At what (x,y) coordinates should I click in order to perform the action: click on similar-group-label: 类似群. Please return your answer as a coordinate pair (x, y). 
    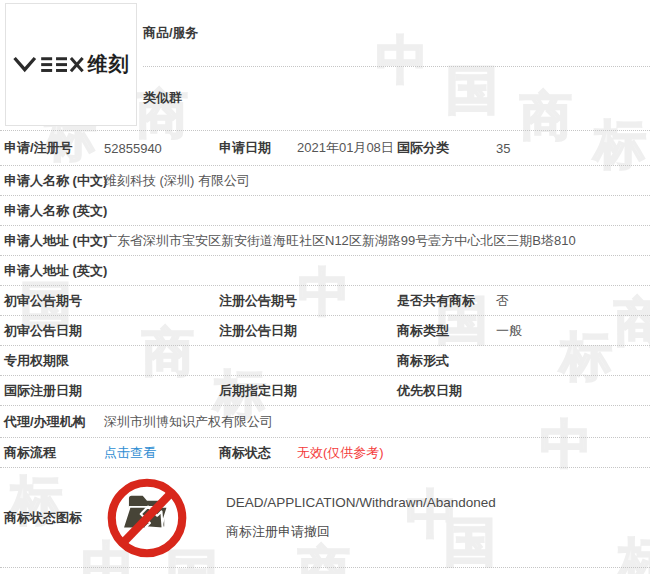
    Looking at the image, I should click on (162, 98).